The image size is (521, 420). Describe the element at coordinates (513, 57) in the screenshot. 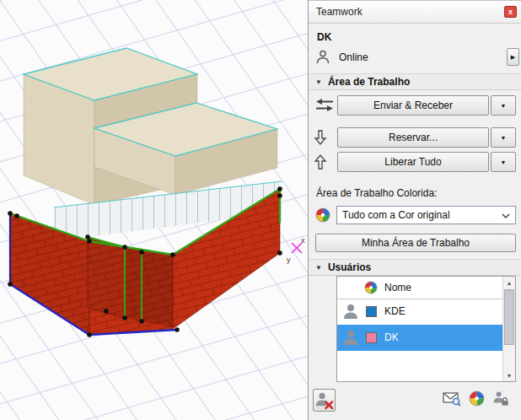

I see `status-expand-button: ▶` at that location.